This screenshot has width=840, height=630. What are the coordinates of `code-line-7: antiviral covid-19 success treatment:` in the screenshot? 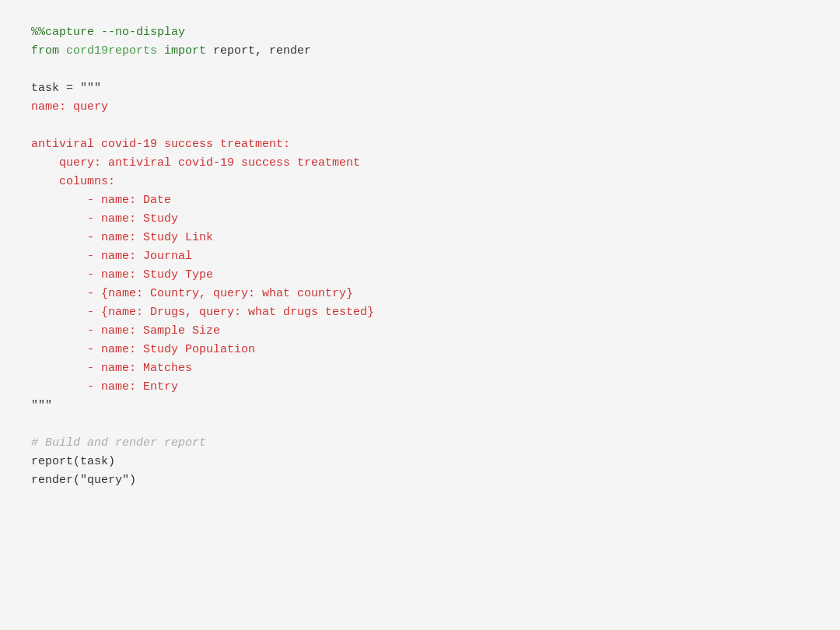 It's located at (420, 145).